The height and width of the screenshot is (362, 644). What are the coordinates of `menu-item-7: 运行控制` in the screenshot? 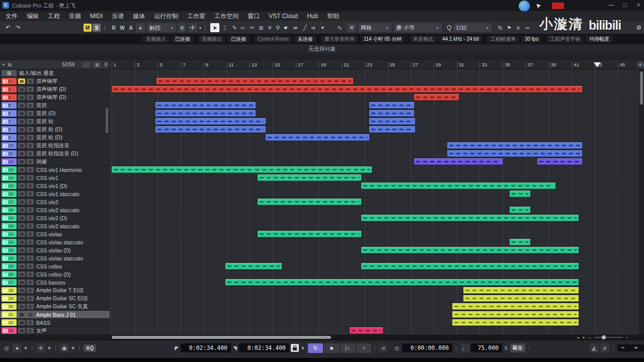 It's located at (166, 16).